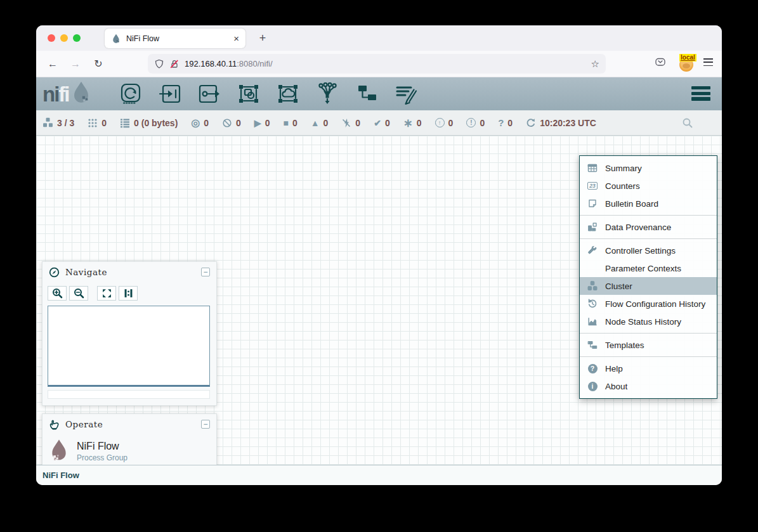  What do you see at coordinates (61, 476) in the screenshot?
I see `breadcrumb: NiFi Flow` at bounding box center [61, 476].